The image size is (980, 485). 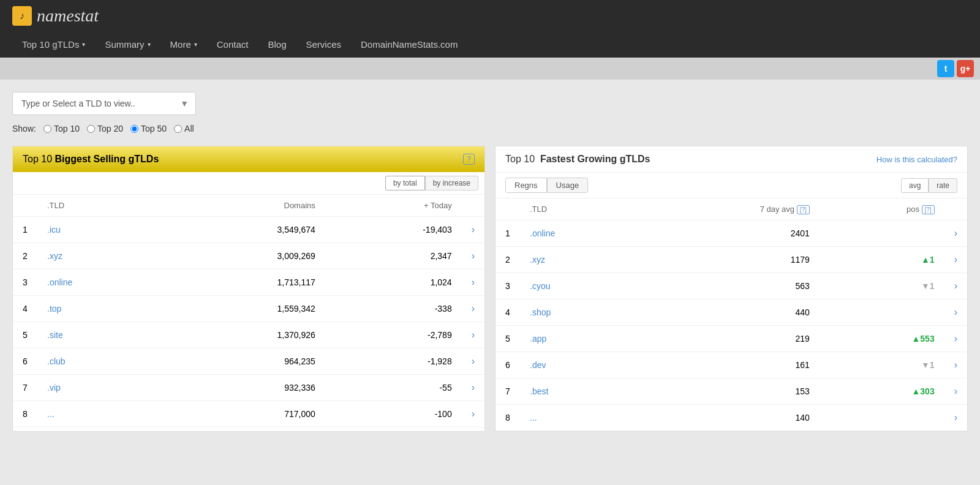 What do you see at coordinates (54, 388) in the screenshot?
I see `tld-link: .vip` at bounding box center [54, 388].